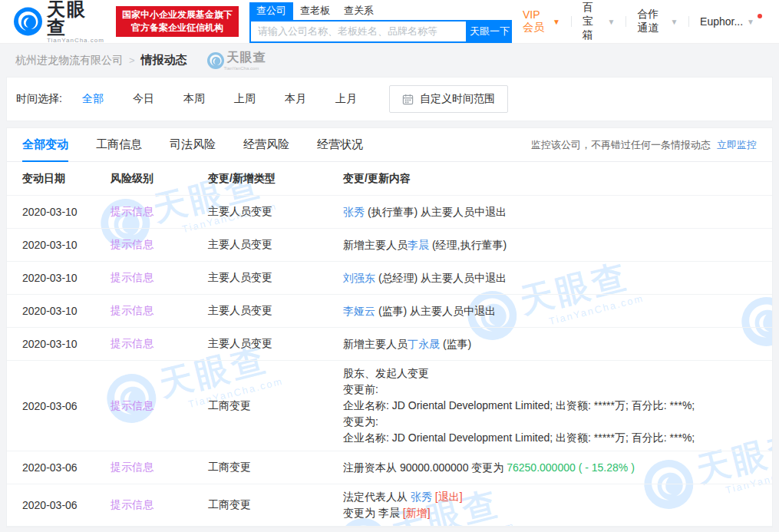  What do you see at coordinates (45, 145) in the screenshot?
I see `tab-all-changes: 全部变动` at bounding box center [45, 145].